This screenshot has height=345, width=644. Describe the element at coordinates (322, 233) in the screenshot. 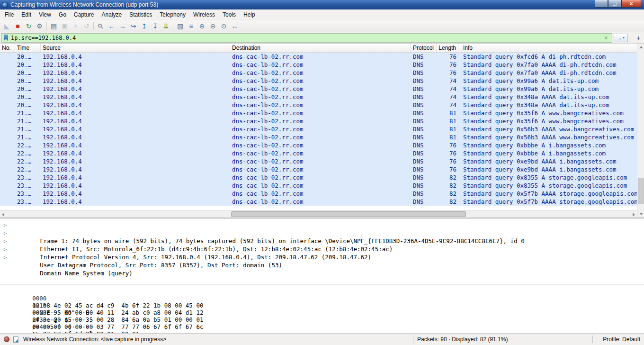

I see `detail-line: ▷ Ethernet II, Src: Motorola_6f:22:1b (d…` at that location.